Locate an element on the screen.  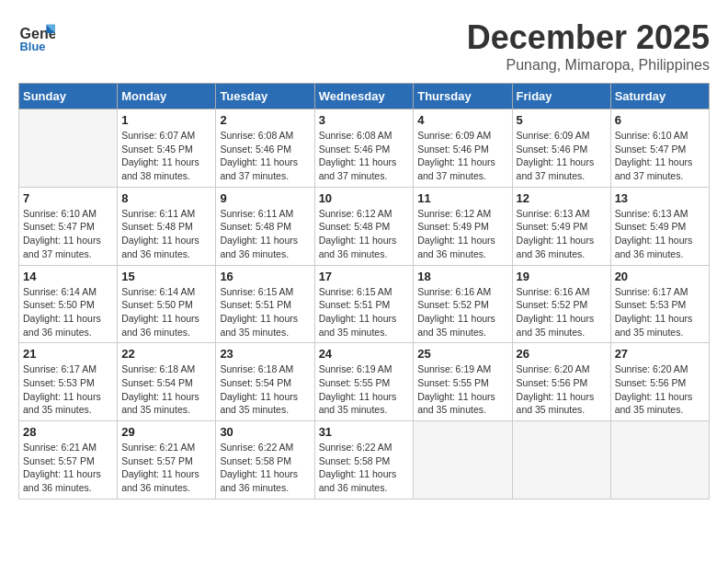
day-number: 15 is located at coordinates (166, 276).